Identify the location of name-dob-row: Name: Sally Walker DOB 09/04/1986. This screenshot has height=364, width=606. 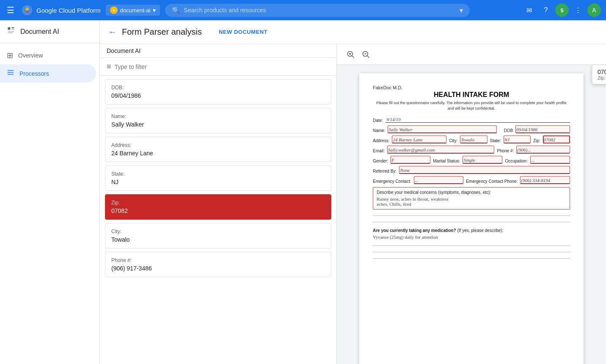
(471, 130).